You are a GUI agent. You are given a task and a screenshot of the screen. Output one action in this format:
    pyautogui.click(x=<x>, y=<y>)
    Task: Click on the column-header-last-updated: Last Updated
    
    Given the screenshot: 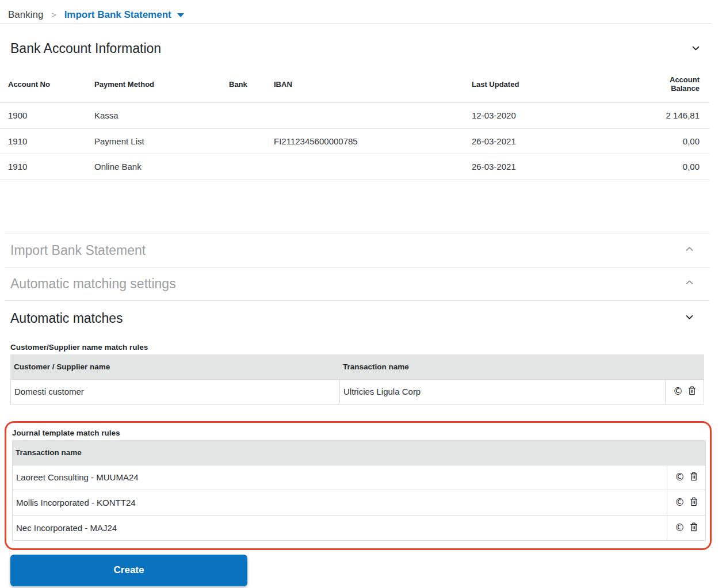 What is the action you would take?
    pyautogui.click(x=559, y=84)
    